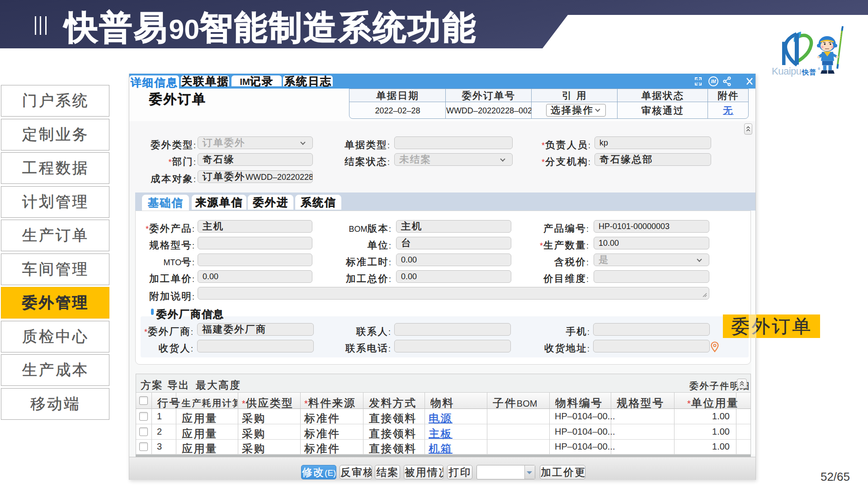 This screenshot has height=488, width=868. What do you see at coordinates (713, 81) in the screenshot?
I see `svg-text: IM` at bounding box center [713, 81].